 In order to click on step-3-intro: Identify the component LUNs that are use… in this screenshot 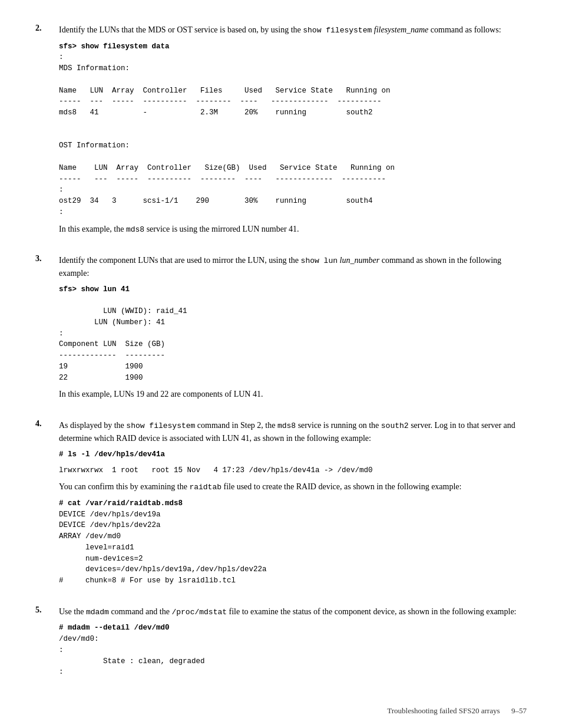, I will do `click(293, 266)`.